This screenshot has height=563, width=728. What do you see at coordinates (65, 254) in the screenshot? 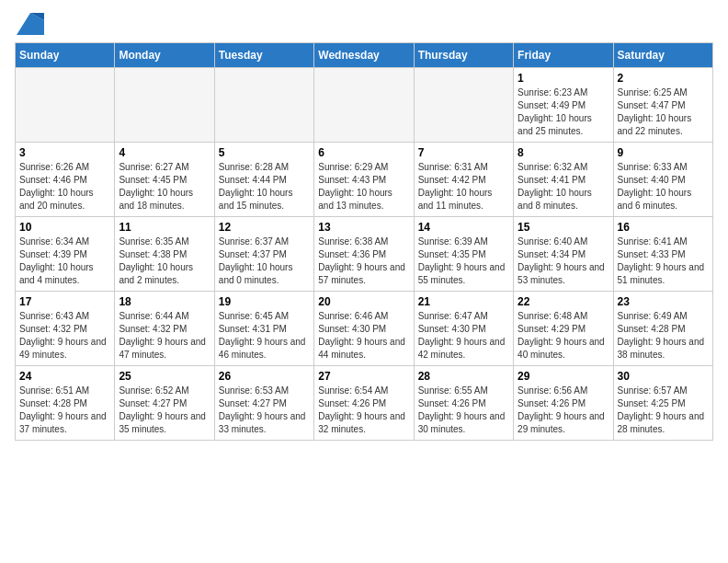
I see `calendar-cell: 10Sunrise: 6:34 AM Sunset: 4:39 PM Dayli…` at bounding box center [65, 254].